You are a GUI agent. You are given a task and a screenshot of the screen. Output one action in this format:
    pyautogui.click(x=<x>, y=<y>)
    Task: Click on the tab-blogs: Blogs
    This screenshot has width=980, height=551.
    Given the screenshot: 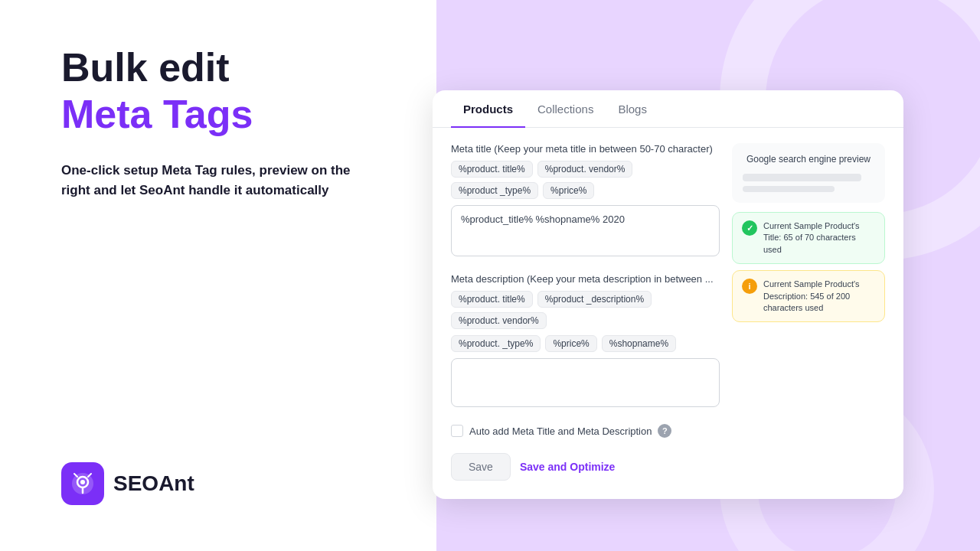 What is the action you would take?
    pyautogui.click(x=632, y=109)
    